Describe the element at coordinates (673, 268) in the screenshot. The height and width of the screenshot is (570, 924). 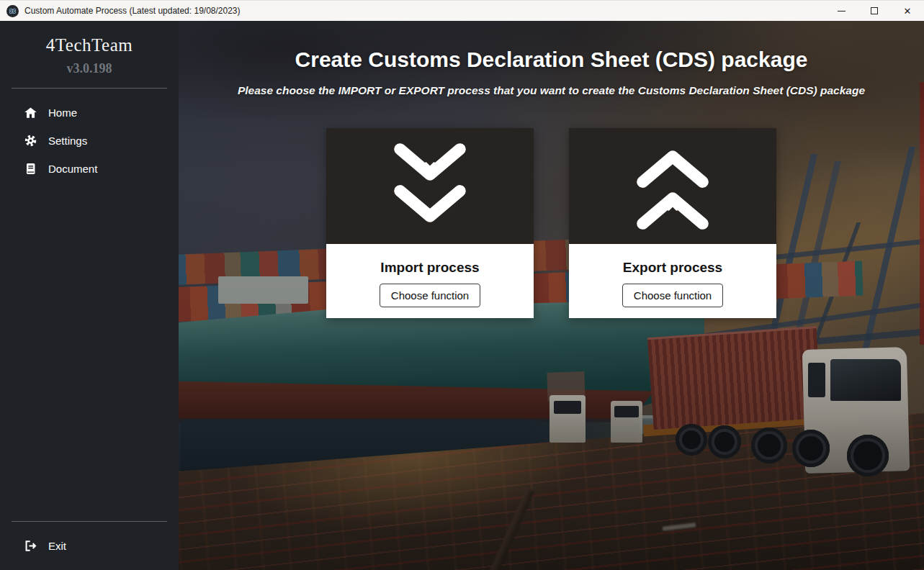
I see `export-card-label: Export process` at that location.